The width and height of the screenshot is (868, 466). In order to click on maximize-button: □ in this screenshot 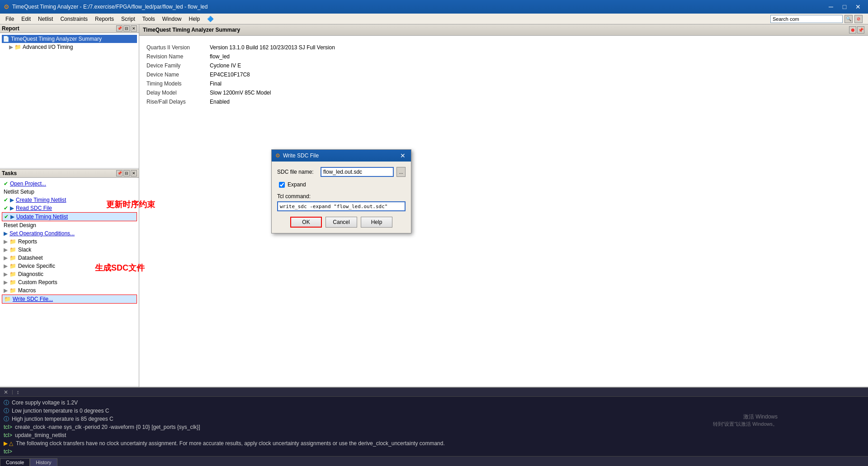, I will do `click(844, 7)`.